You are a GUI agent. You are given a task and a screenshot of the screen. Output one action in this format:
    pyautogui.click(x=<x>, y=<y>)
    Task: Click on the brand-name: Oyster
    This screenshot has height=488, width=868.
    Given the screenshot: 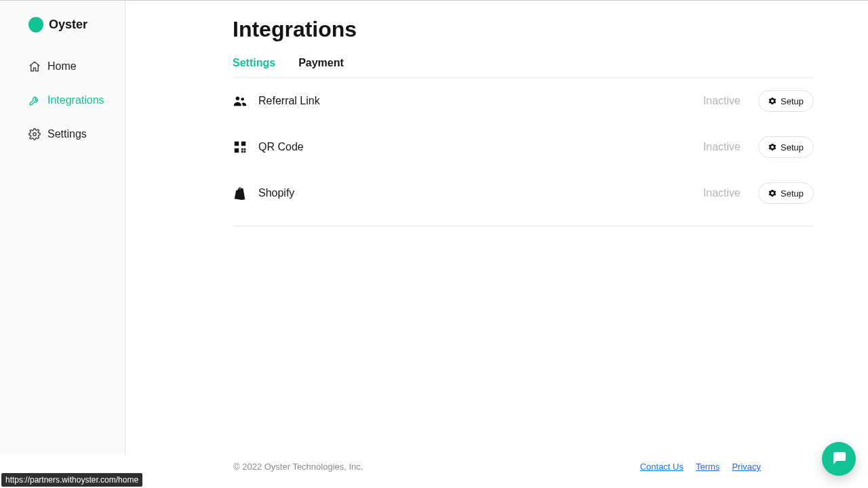 What is the action you would take?
    pyautogui.click(x=68, y=24)
    